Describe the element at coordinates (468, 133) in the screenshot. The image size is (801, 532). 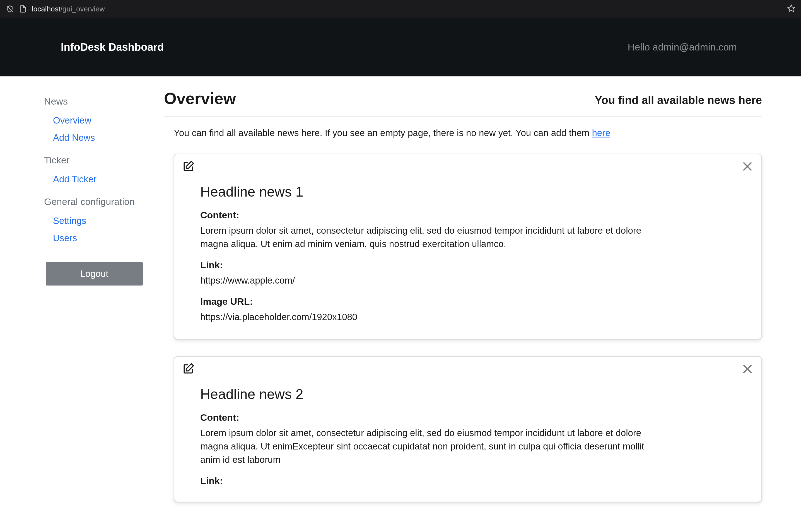
I see `intro-text: You can find all available news here. If…` at that location.